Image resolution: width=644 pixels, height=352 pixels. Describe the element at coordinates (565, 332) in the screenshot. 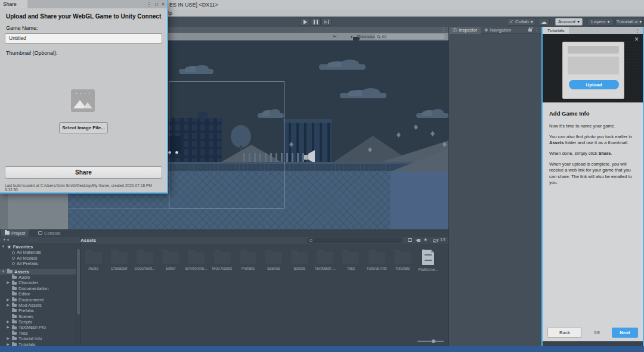

I see `back-button: Back` at that location.